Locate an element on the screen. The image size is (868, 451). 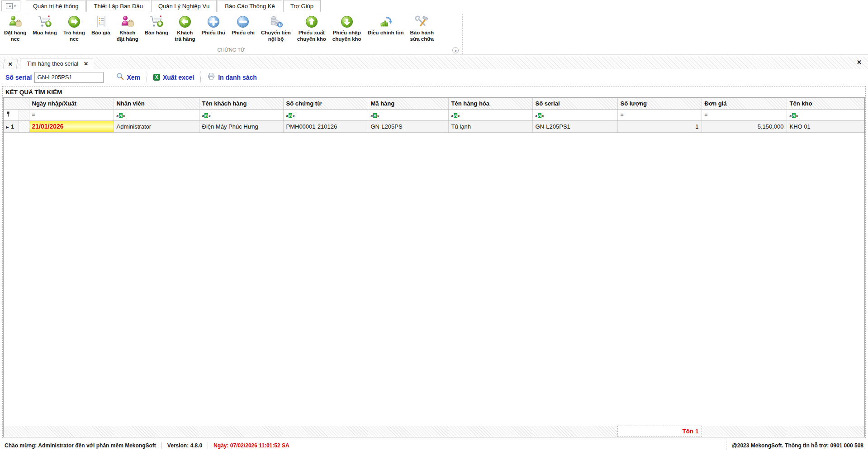
cell-don-gia: 5,150,000 is located at coordinates (744, 126).